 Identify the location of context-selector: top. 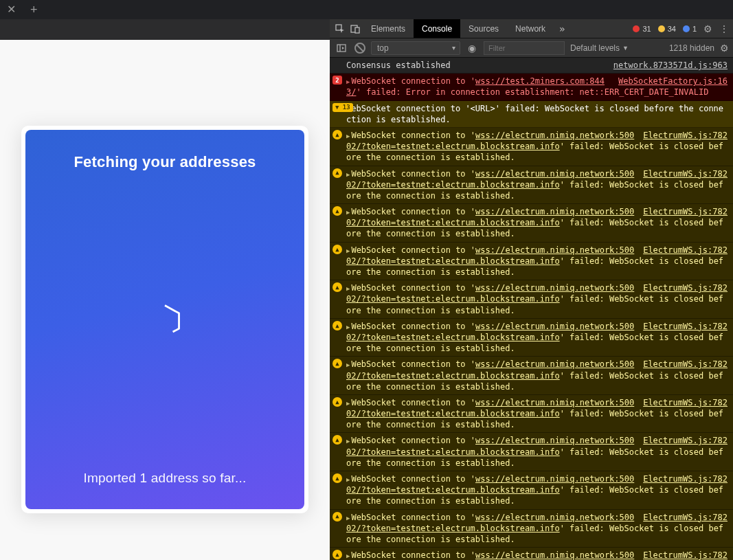
(416, 48).